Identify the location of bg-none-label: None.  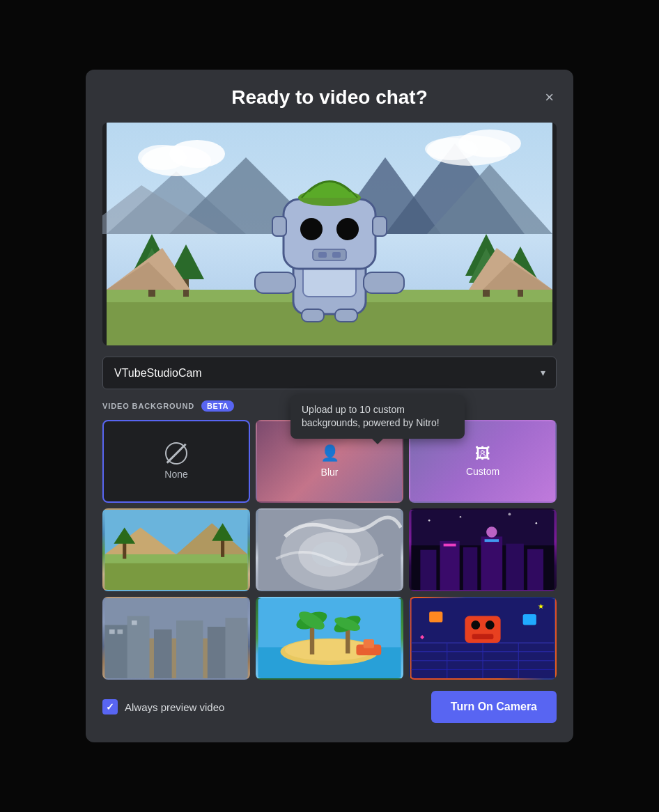
(176, 474).